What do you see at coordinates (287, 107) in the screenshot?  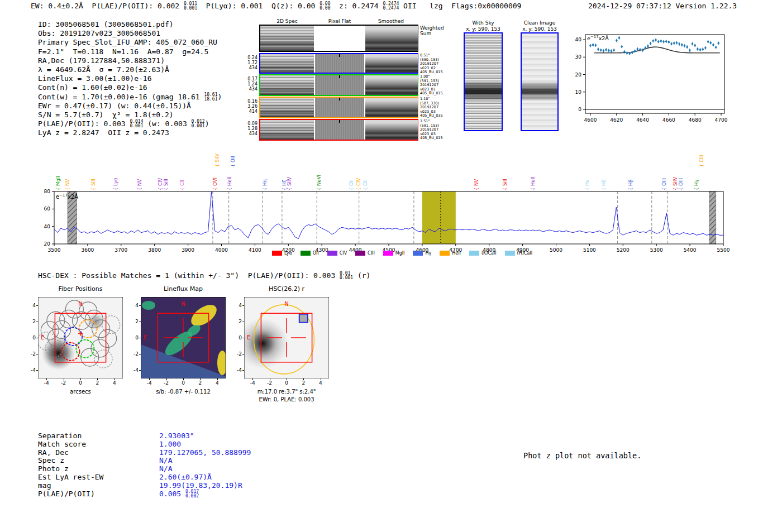 I see `spec2d-image` at bounding box center [287, 107].